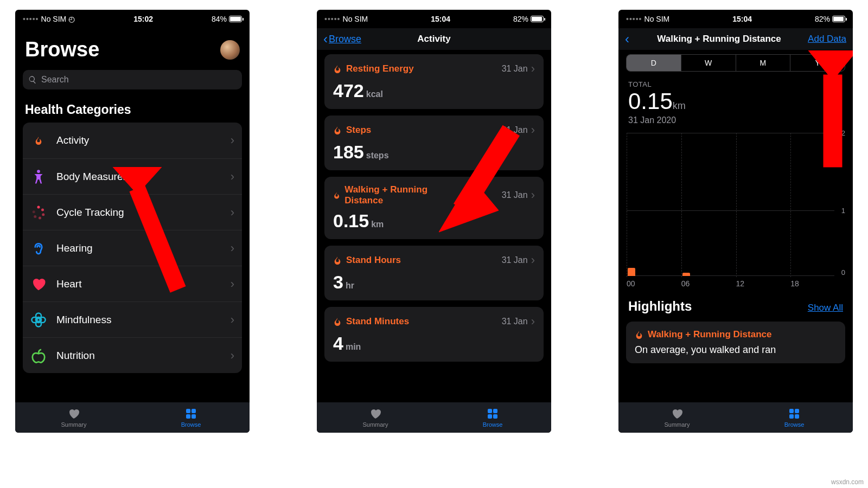  I want to click on card-title: Steps, so click(359, 130).